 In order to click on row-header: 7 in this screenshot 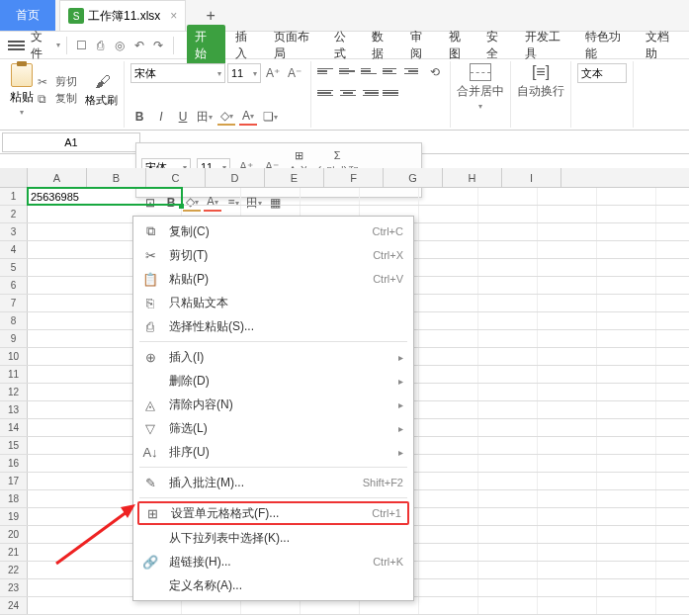, I will do `click(14, 303)`.